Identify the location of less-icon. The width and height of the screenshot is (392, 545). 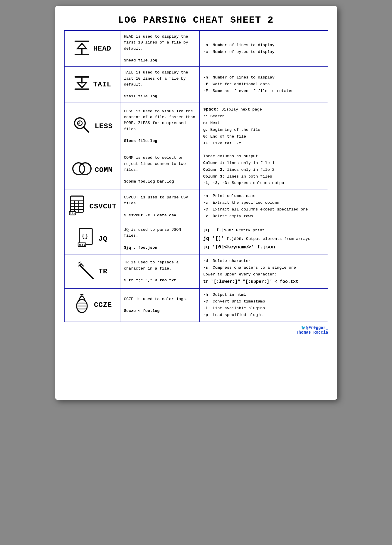
(82, 126).